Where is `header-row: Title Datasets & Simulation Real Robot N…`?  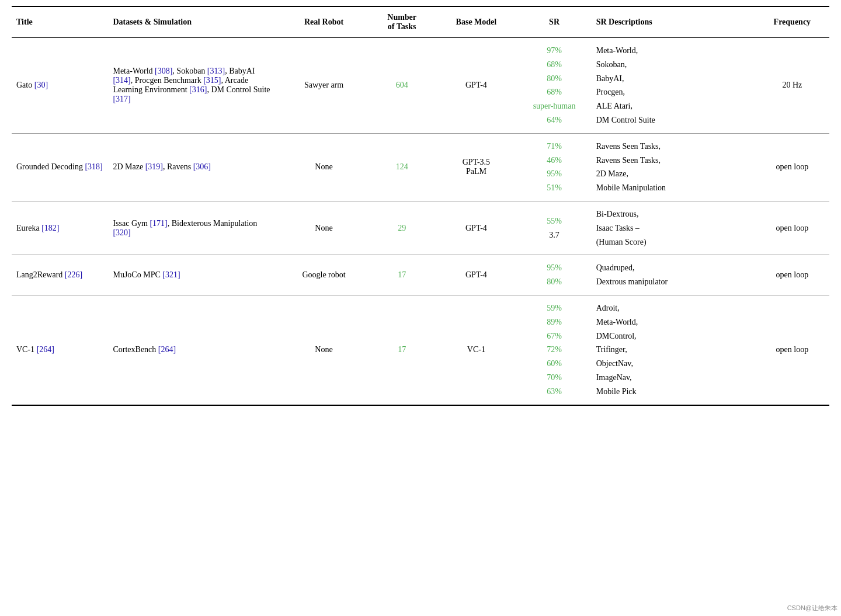 header-row: Title Datasets & Simulation Real Robot N… is located at coordinates (420, 22).